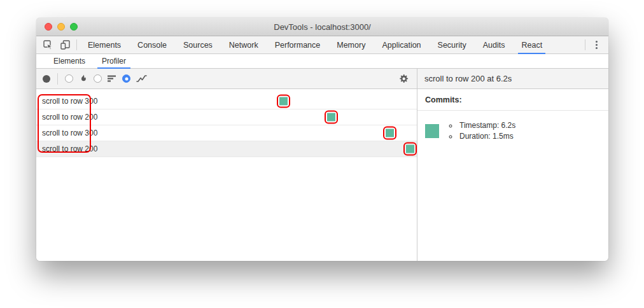 The width and height of the screenshot is (644, 308). I want to click on more-options-button, so click(596, 45).